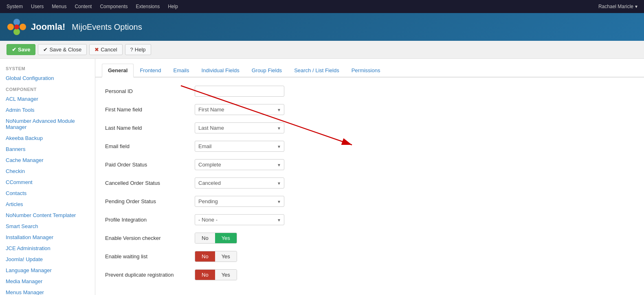 This screenshot has width=644, height=295. I want to click on cancelled-order-select-wrap: Canceled, so click(240, 183).